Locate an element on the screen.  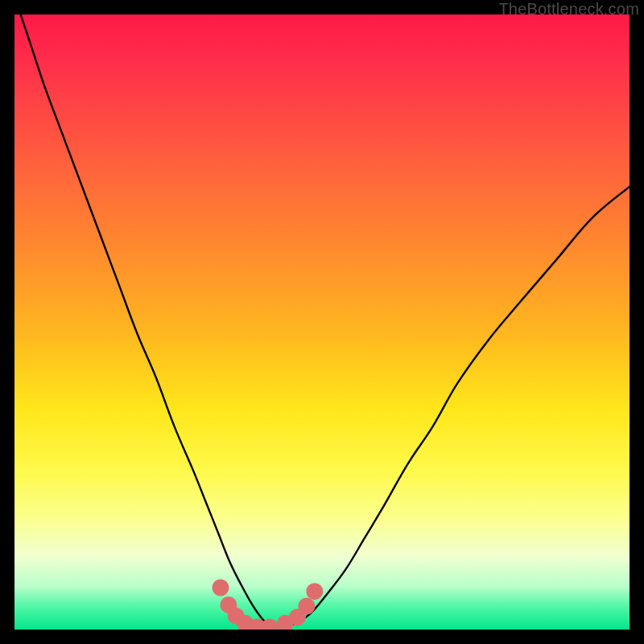
watermark-text: TheBottleneck.com is located at coordinates (568, 10).